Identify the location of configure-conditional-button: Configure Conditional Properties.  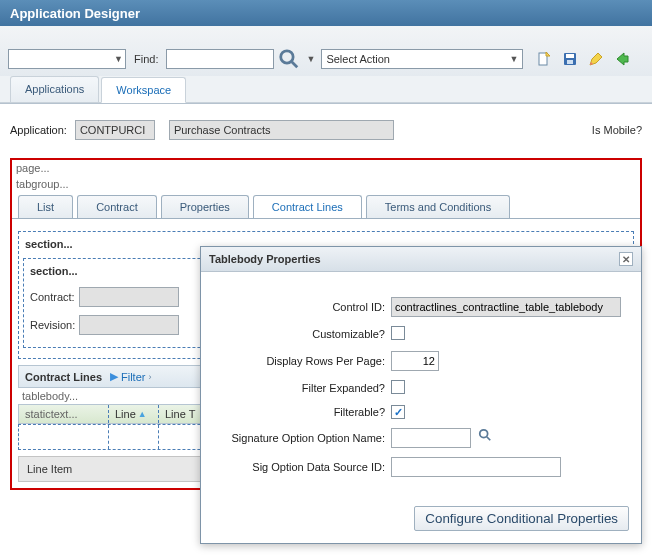
(522, 518).